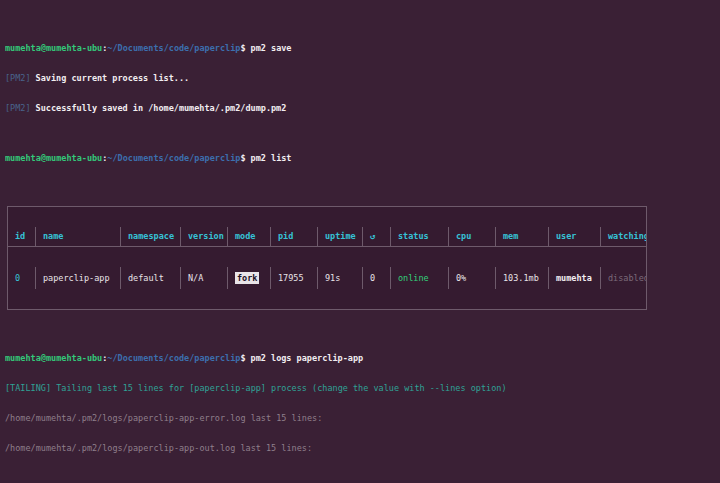 The width and height of the screenshot is (720, 483). I want to click on tailing-msg: [TAILING] Tailing last 15 lines for [pap…, so click(256, 388).